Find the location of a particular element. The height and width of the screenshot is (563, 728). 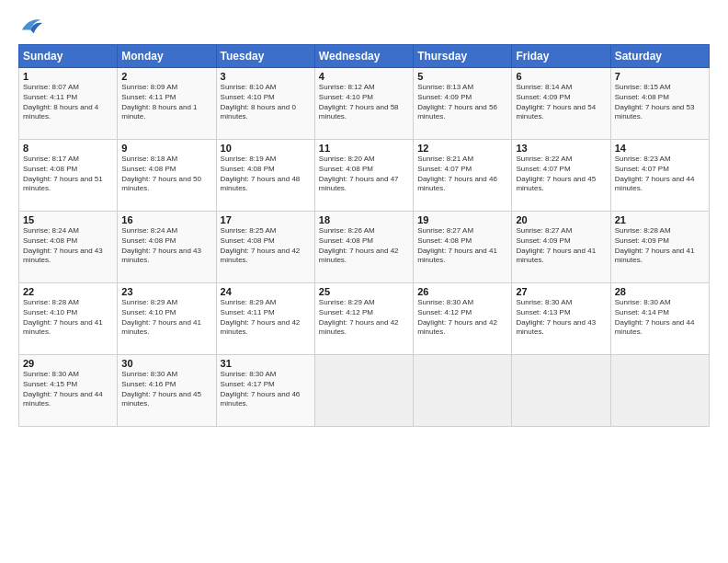

day-info: Sunrise: 8:22 AM Sunset: 4:07 PM Dayligh… is located at coordinates (561, 175).